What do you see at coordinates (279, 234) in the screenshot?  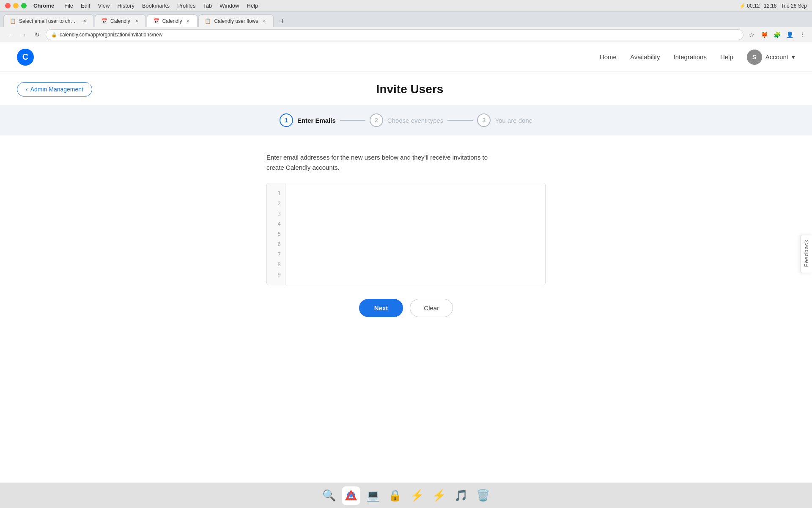 I see `line-number-5: 5` at bounding box center [279, 234].